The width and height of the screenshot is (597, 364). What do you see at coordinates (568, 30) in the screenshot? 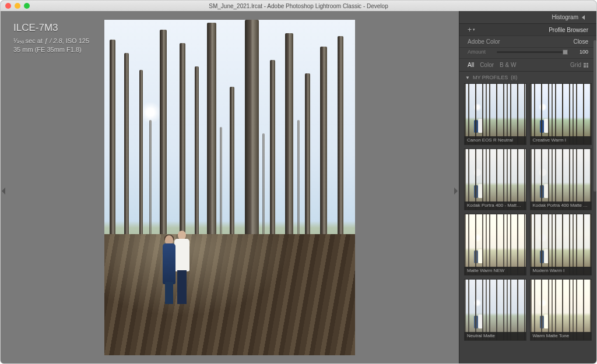
I see `profile-browser-label: Profile Browser` at bounding box center [568, 30].